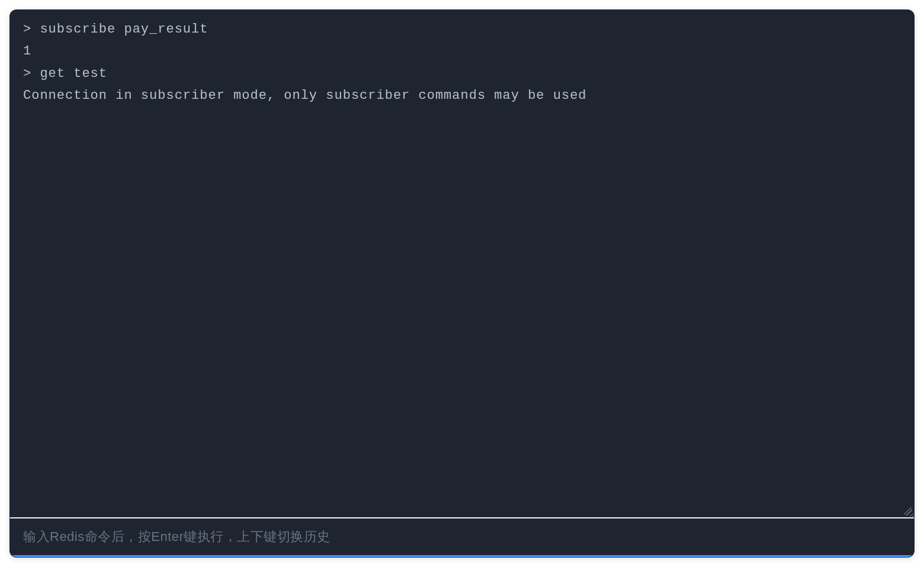  Describe the element at coordinates (462, 51) in the screenshot. I see `terminal-line-output: 1` at that location.